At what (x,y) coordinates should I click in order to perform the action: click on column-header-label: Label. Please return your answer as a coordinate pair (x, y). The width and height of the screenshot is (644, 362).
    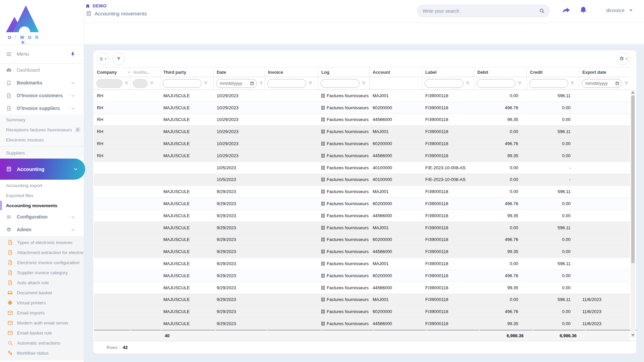
    Looking at the image, I should click on (448, 72).